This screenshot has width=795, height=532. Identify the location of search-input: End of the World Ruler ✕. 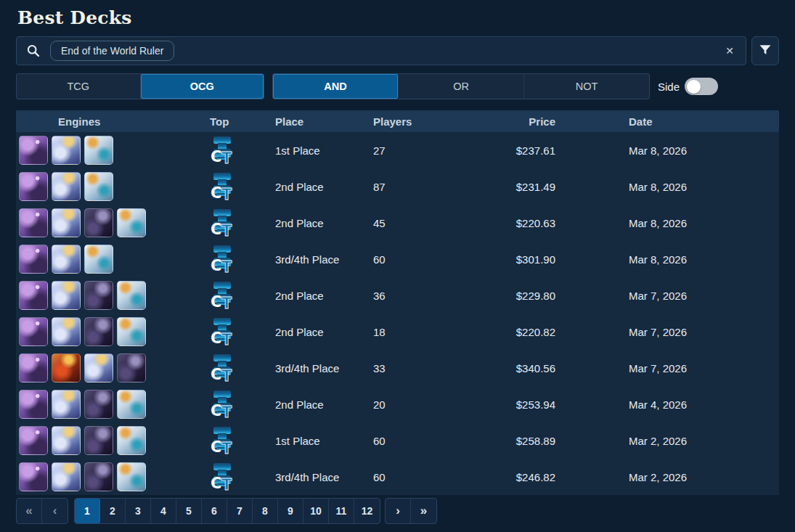
(381, 51).